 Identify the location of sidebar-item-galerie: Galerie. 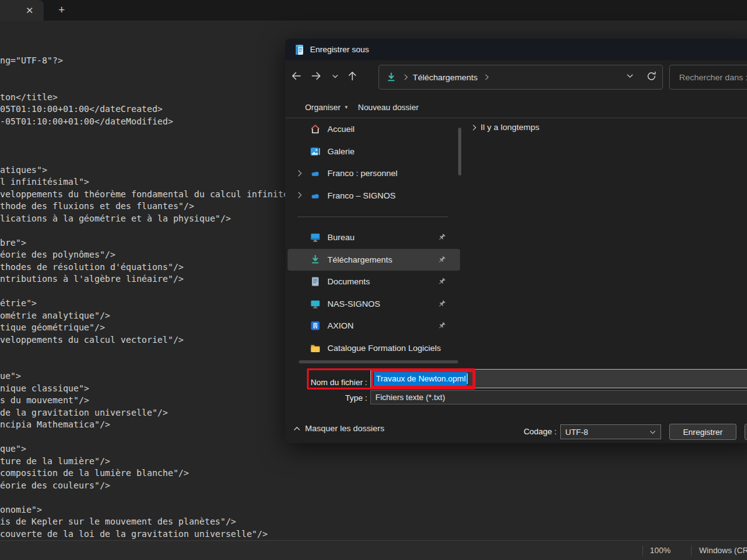
(374, 152).